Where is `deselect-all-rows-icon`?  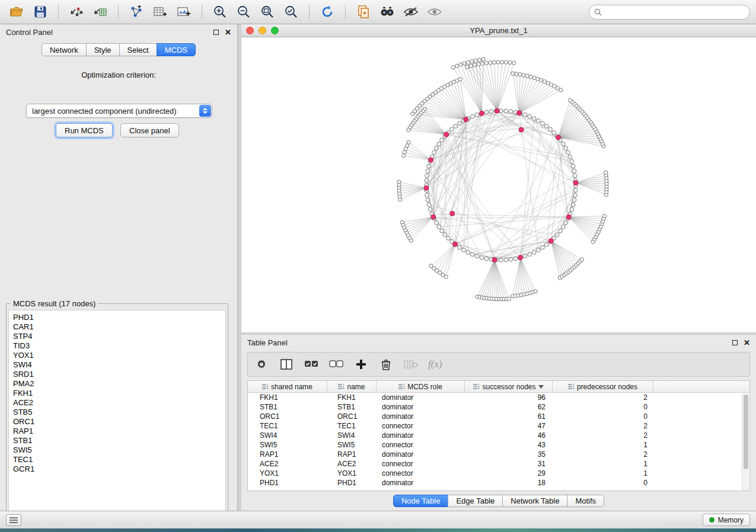
deselect-all-rows-icon is located at coordinates (336, 364).